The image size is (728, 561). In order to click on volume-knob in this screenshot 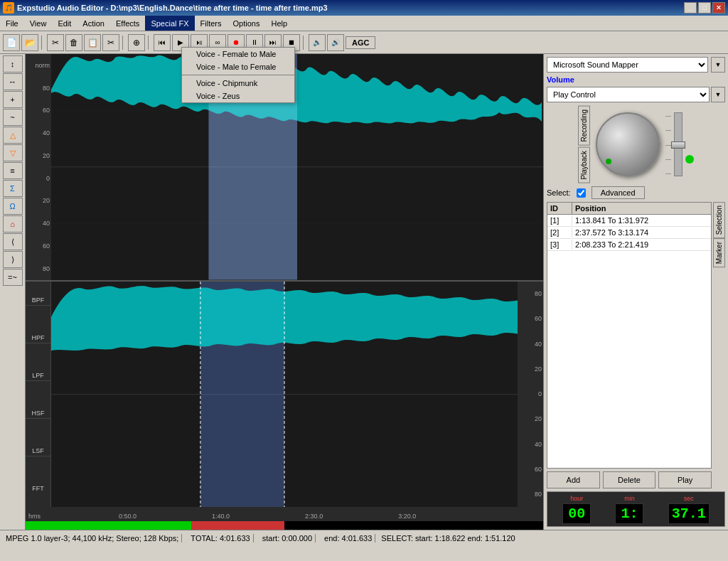, I will do `click(628, 144)`.